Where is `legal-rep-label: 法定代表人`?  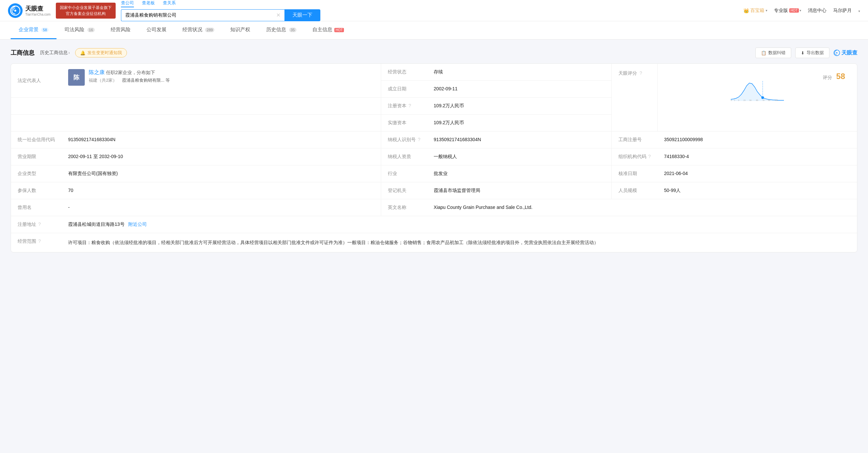 legal-rep-label: 法定代表人 is located at coordinates (36, 81).